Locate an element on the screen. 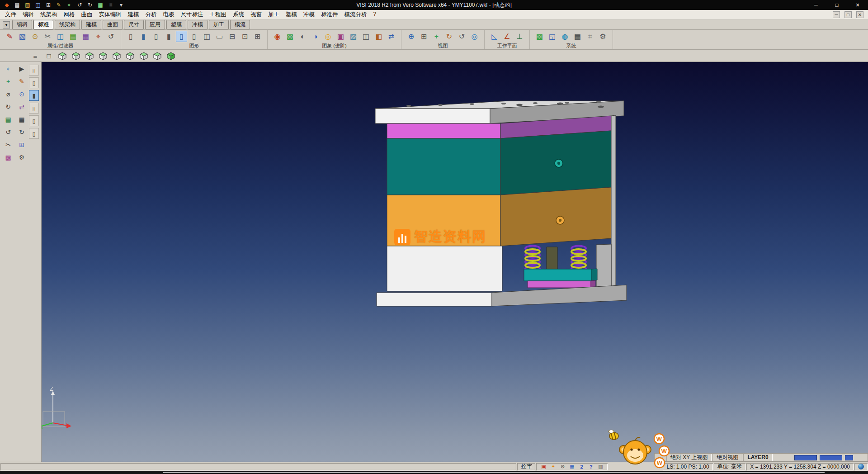 Image resolution: width=868 pixels, height=474 pixels. selection-filter-icon: ⌖ is located at coordinates (99, 36).